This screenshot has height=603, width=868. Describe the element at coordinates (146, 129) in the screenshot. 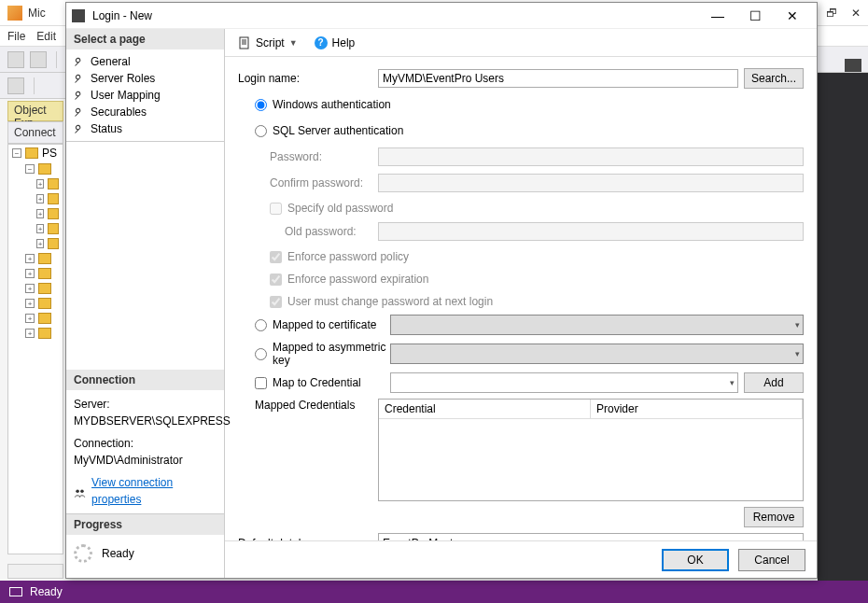

I see `page-item-status: Status` at that location.